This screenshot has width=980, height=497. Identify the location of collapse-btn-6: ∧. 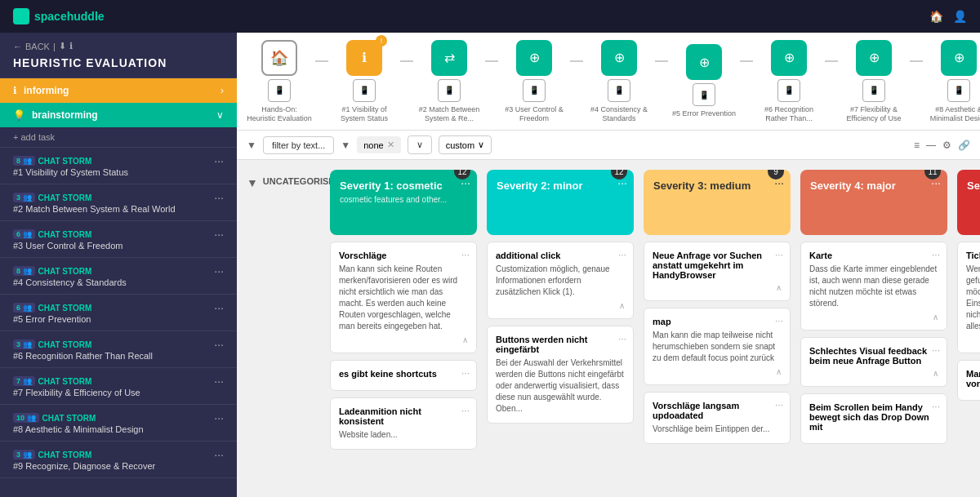
(874, 374).